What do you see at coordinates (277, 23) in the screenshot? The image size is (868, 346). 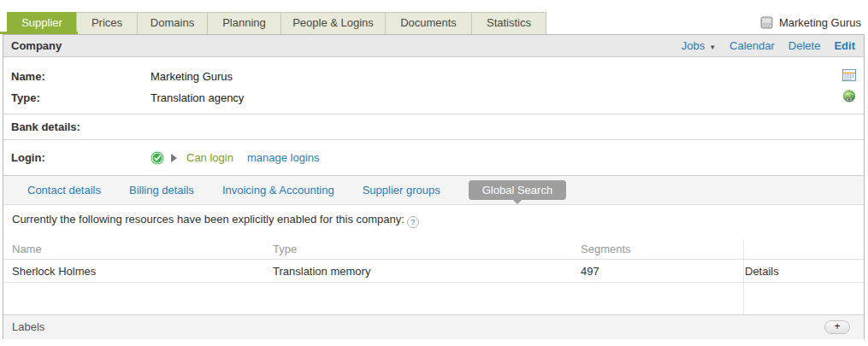 I see `main-tabbar: Supplier Prices Domains Planning People …` at bounding box center [277, 23].